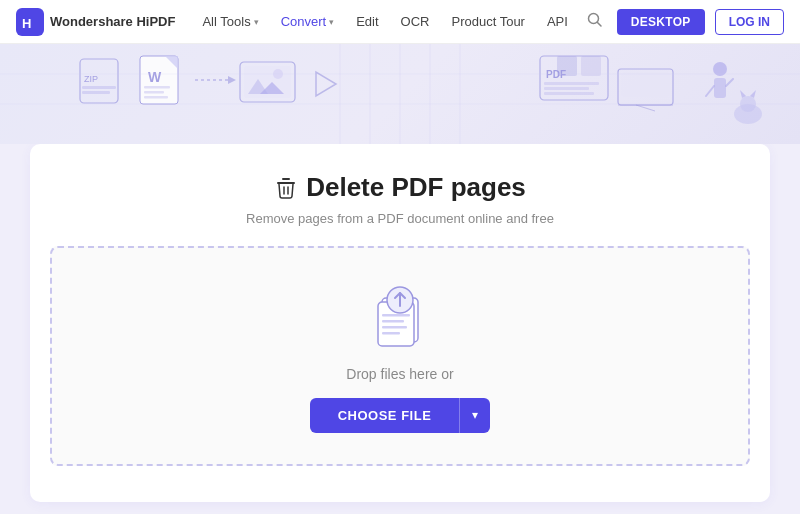 This screenshot has height=514, width=800. I want to click on search-icon, so click(595, 22).